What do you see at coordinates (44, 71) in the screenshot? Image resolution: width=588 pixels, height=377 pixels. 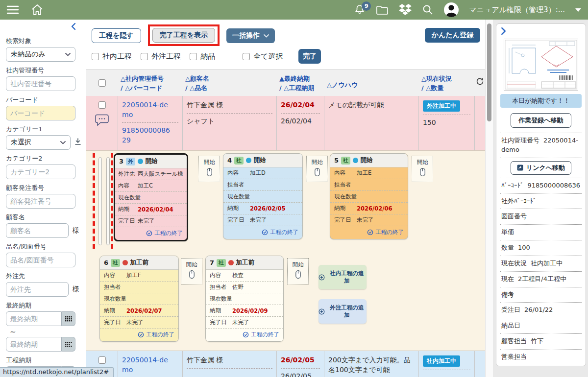 I see `internal-no-label: 社内管理番号` at bounding box center [44, 71].